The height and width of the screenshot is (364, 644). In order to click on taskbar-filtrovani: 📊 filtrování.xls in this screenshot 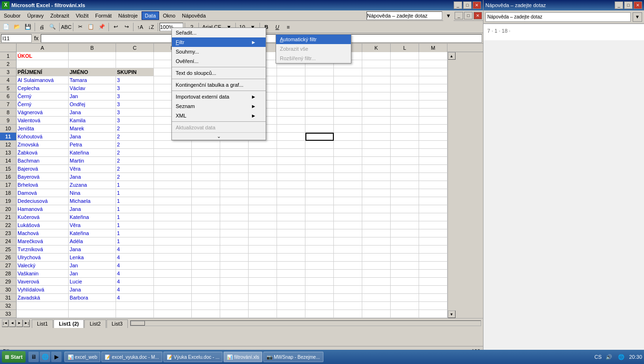, I will do `click(243, 357)`.